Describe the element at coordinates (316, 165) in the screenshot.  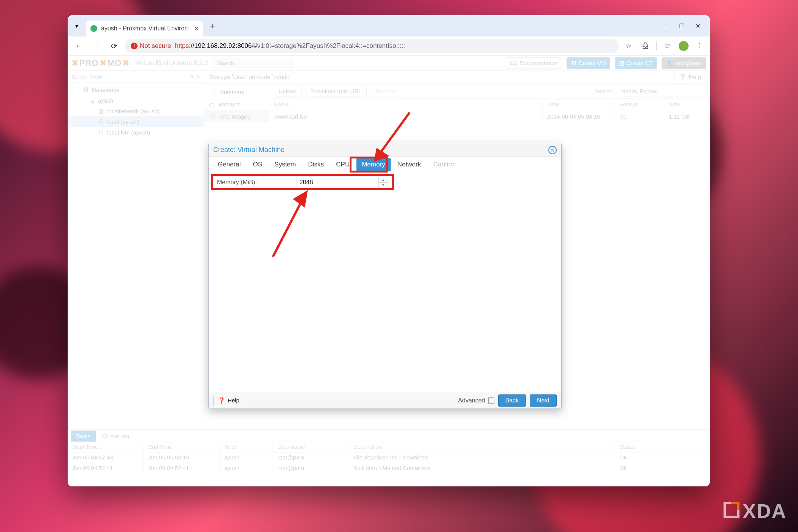
I see `modal-tab-disks: Disks` at that location.